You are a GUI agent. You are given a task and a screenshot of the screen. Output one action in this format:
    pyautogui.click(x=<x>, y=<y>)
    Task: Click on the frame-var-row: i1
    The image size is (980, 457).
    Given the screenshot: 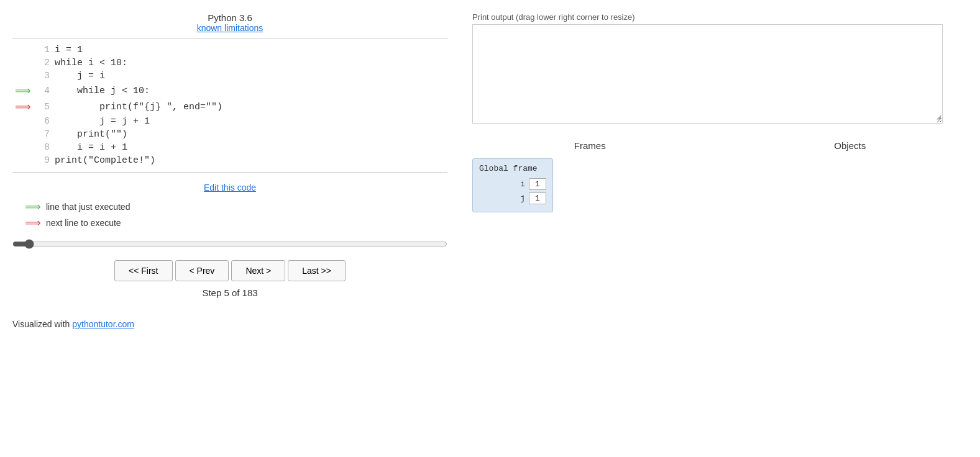 What is the action you would take?
    pyautogui.click(x=513, y=184)
    